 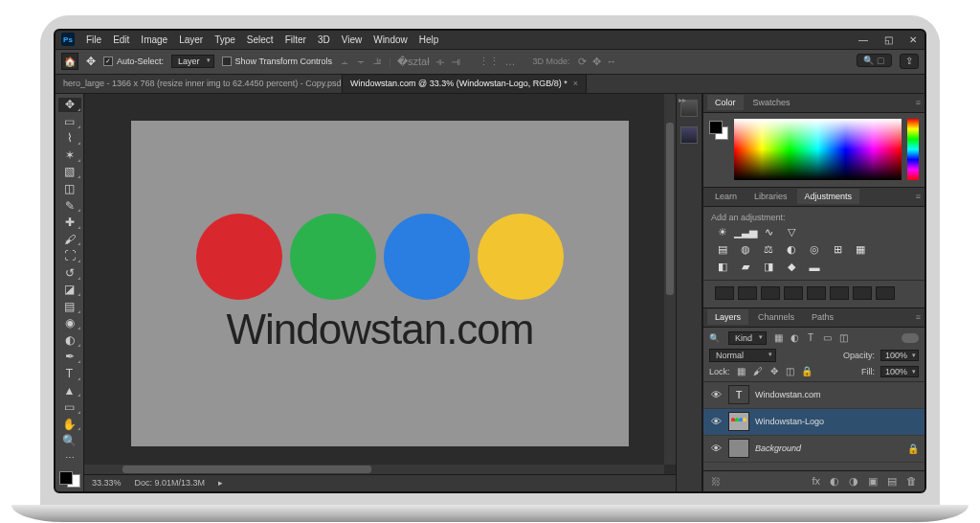 I want to click on hue-sat-icon: ◍, so click(x=746, y=250).